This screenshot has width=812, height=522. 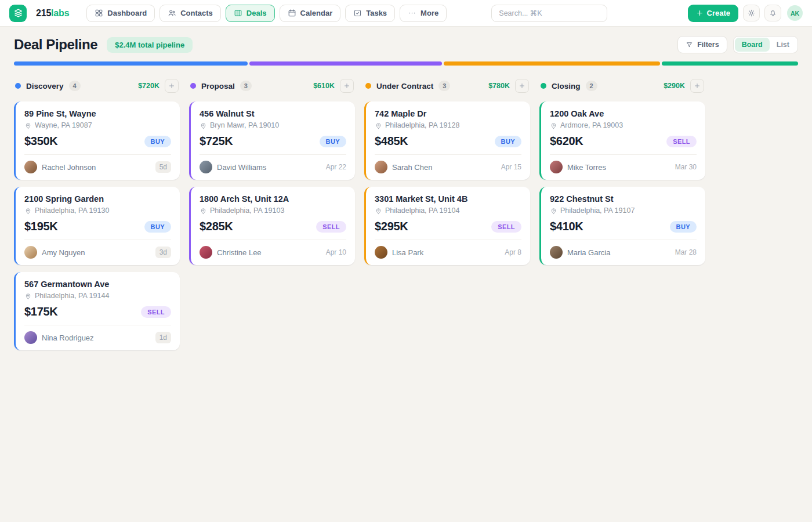 What do you see at coordinates (150, 45) in the screenshot?
I see `total-pipeline-badge: $2.4M total pipeline` at bounding box center [150, 45].